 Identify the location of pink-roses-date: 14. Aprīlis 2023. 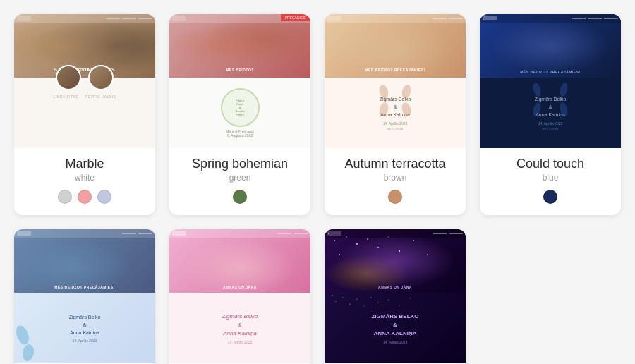
(240, 342).